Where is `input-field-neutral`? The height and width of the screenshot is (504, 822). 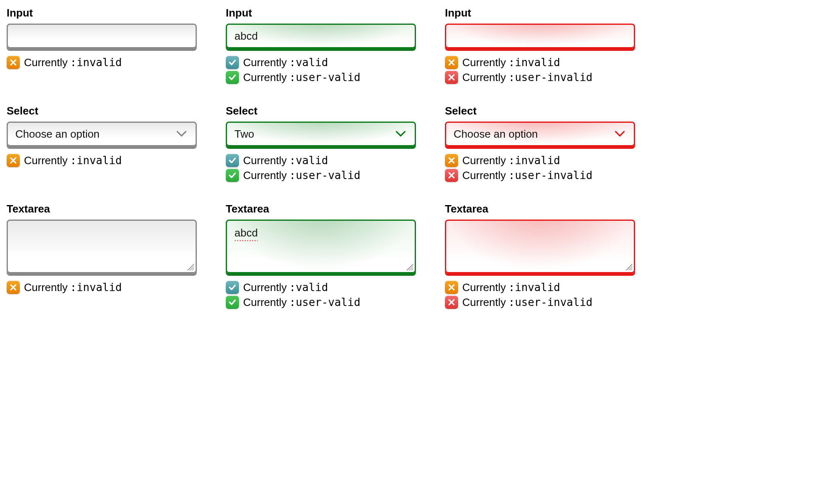 input-field-neutral is located at coordinates (102, 36).